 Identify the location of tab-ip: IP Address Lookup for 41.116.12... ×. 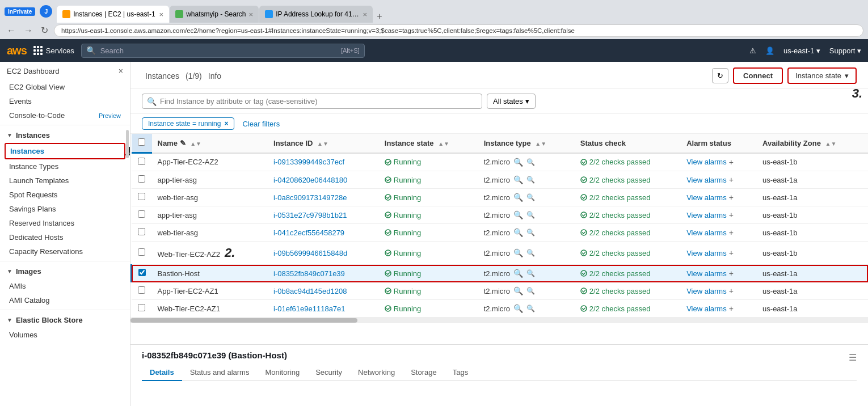
(316, 14).